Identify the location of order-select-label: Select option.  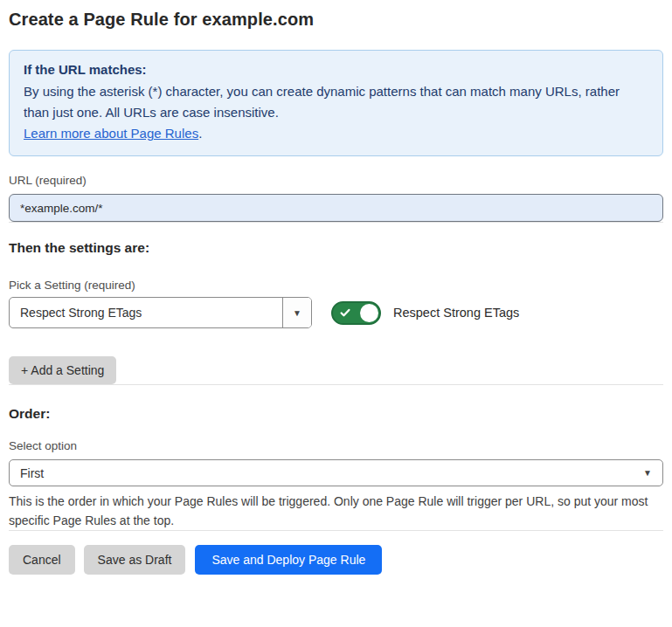
(336, 445).